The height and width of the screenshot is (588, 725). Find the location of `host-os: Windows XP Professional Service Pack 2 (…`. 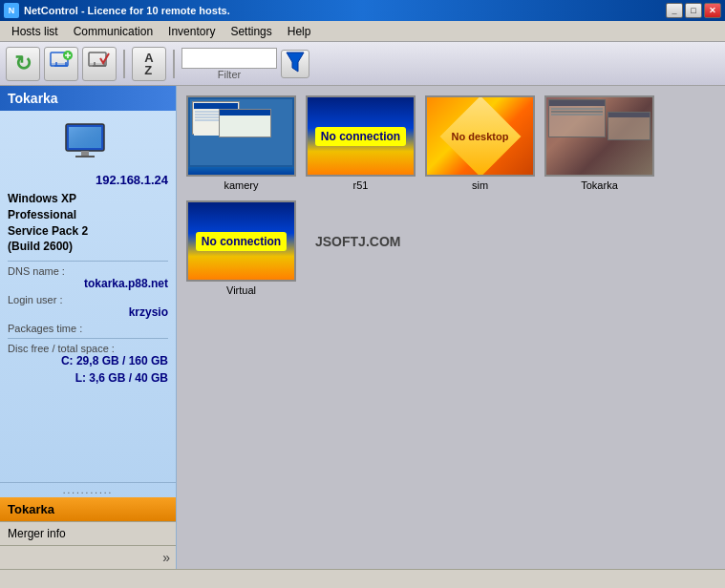

host-os: Windows XP Professional Service Pack 2 (… is located at coordinates (88, 223).